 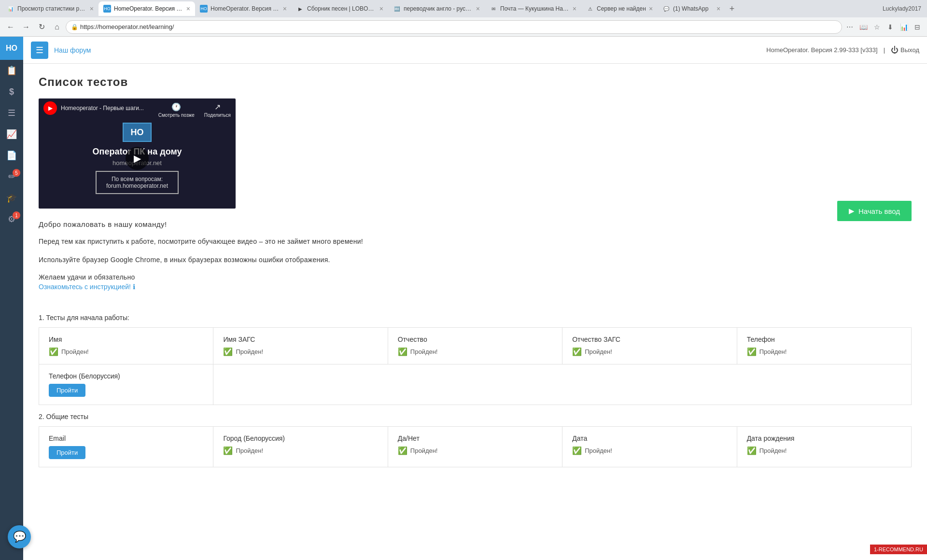 What do you see at coordinates (300, 438) in the screenshot?
I see `test-card-name-city: Город (Белоруссия)` at bounding box center [300, 438].